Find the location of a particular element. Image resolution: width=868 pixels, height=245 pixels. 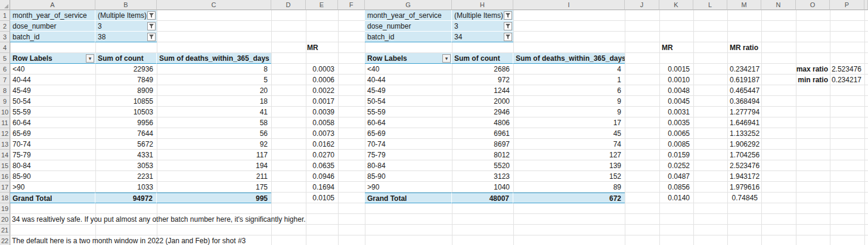

row-header-2: 2 is located at coordinates (5, 26).